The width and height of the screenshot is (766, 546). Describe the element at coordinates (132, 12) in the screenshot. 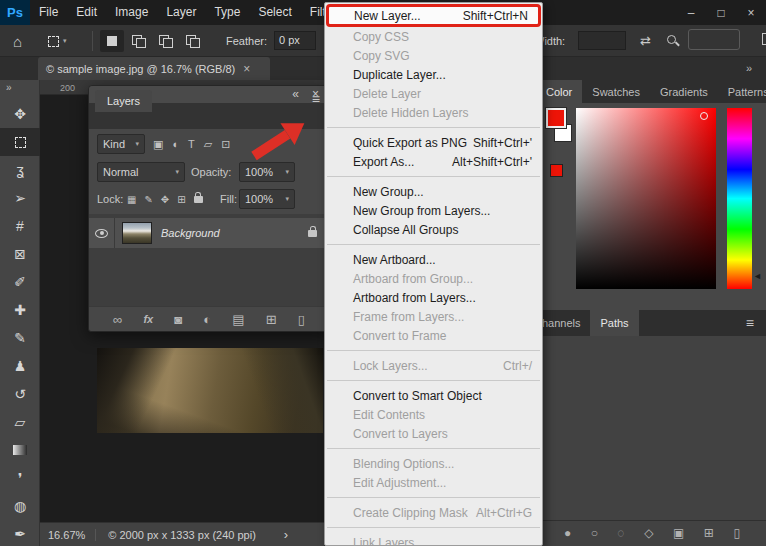

I see `menu-image: Image` at that location.